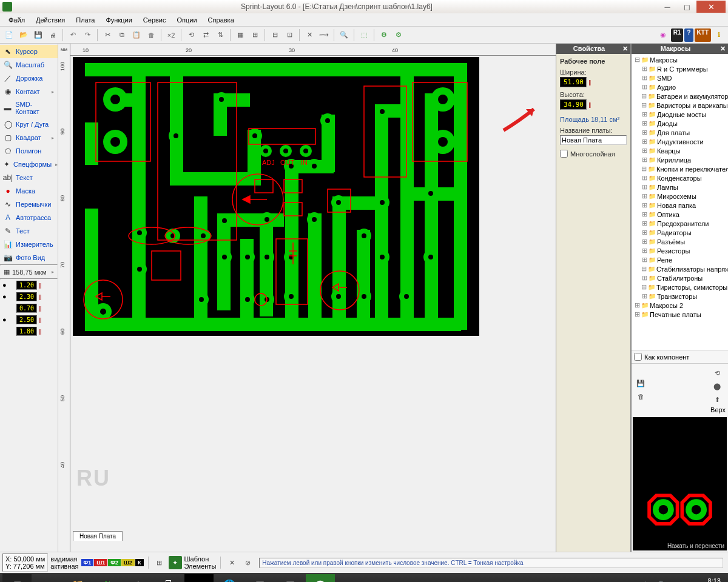 The height and width of the screenshot is (582, 728). Describe the element at coordinates (663, 35) in the screenshot. I see `transparency-button: ◉` at that location.